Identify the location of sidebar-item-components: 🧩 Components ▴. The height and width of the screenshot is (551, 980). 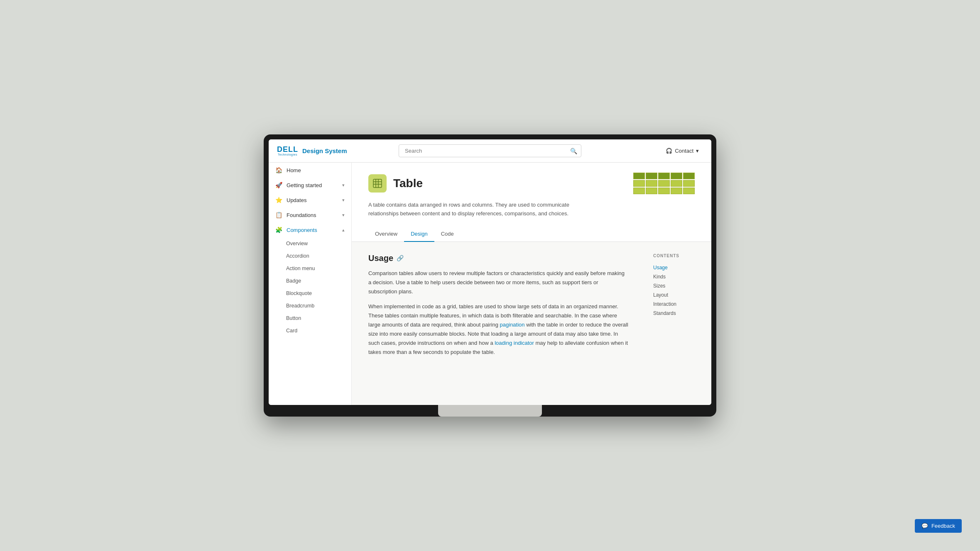
(310, 230).